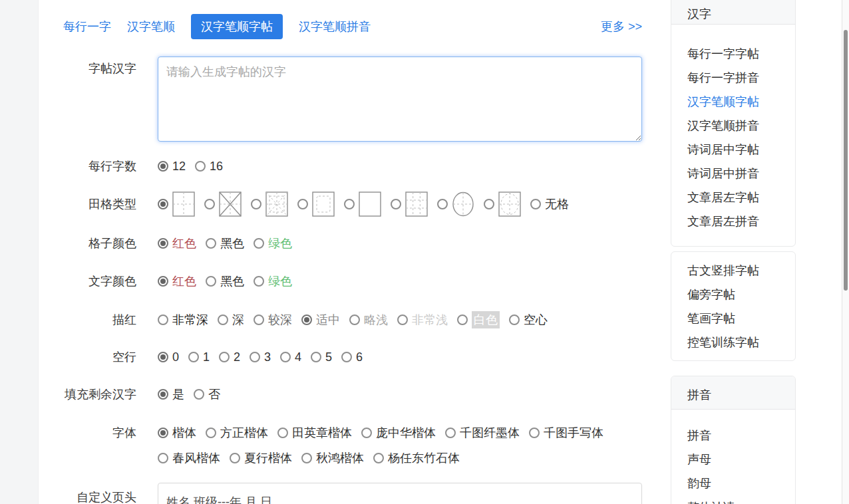 This screenshot has width=849, height=504. I want to click on tab-item: 汉字笔顺, so click(151, 27).